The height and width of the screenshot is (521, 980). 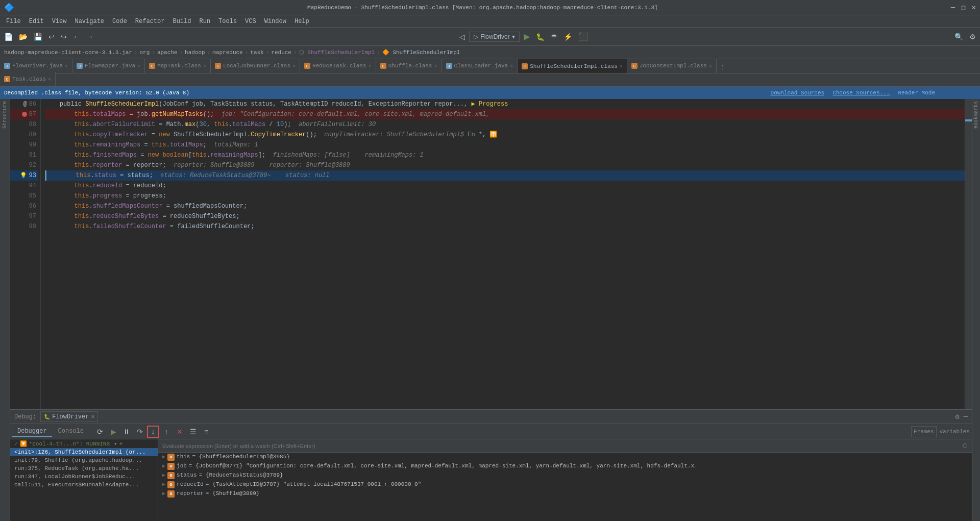 I want to click on sidebar-structure: Structure, so click(x=5, y=115).